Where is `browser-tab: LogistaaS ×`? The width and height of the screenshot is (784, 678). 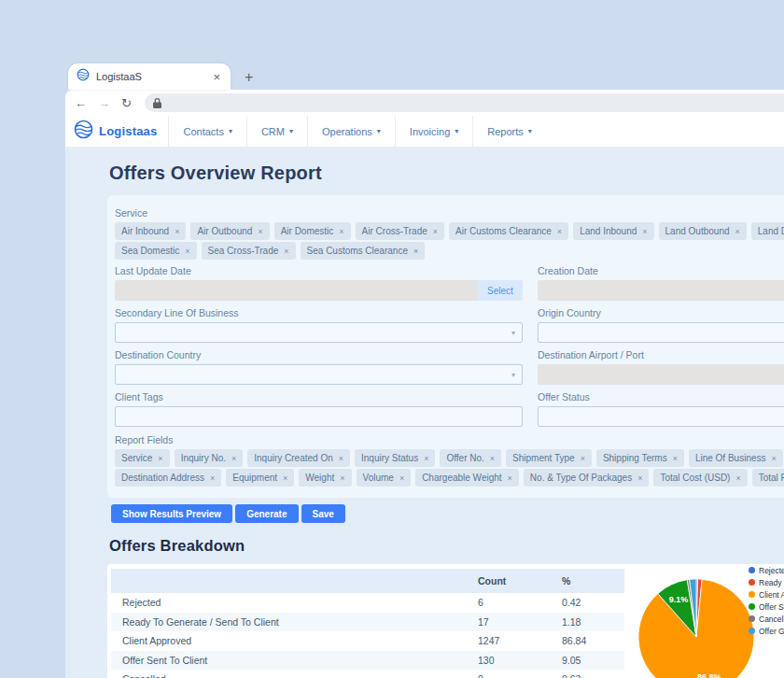
browser-tab: LogistaaS × is located at coordinates (149, 77).